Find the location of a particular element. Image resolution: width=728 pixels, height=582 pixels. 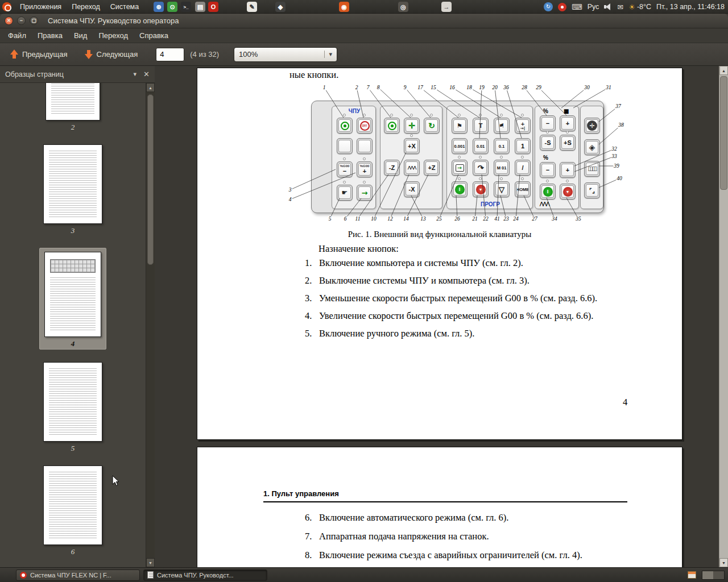

keyboard-layout-label: Рус is located at coordinates (594, 7).